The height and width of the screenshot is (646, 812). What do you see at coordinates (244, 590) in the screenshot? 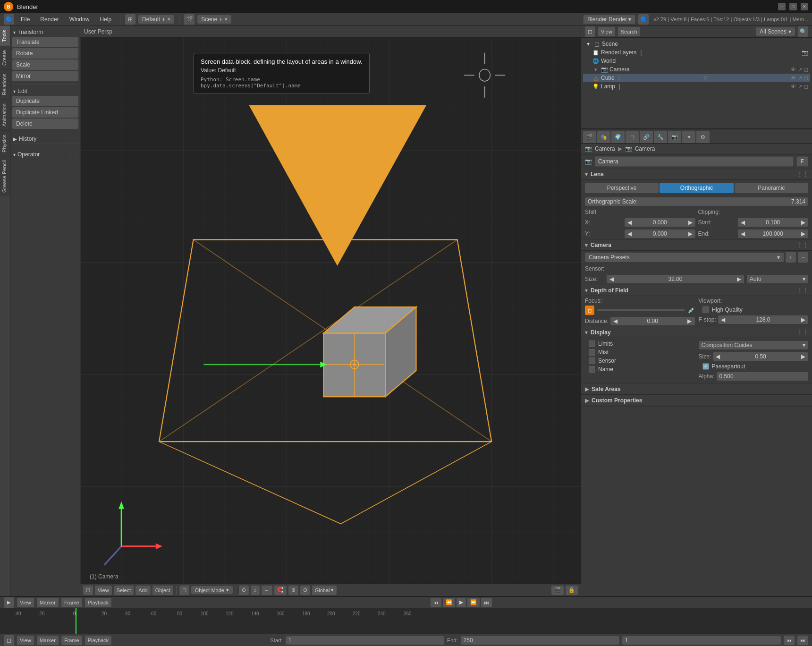
I see `shading-solid-btn: ⊙` at bounding box center [244, 590].